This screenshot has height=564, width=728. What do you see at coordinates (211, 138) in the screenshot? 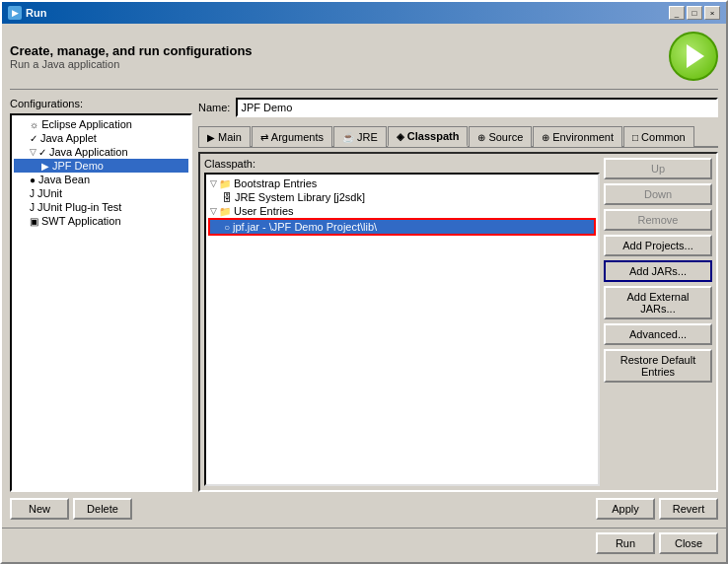
I see `main-tab-icon: ▶` at bounding box center [211, 138].